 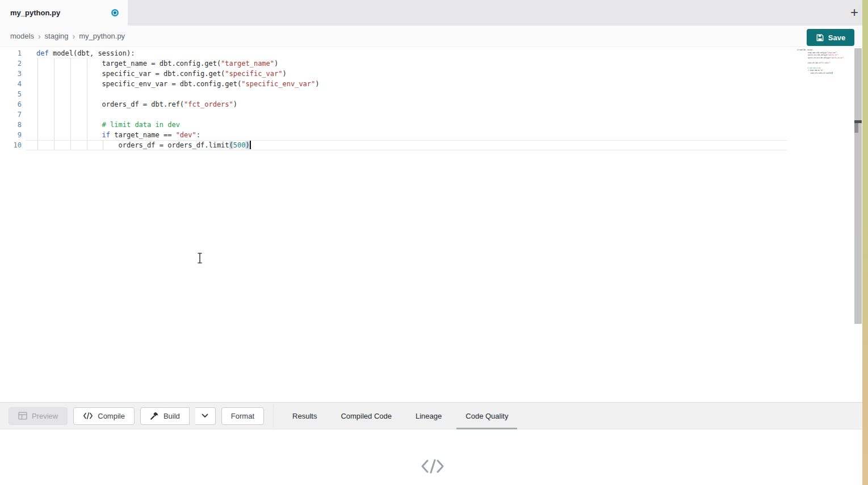 I want to click on build-options-button, so click(x=206, y=416).